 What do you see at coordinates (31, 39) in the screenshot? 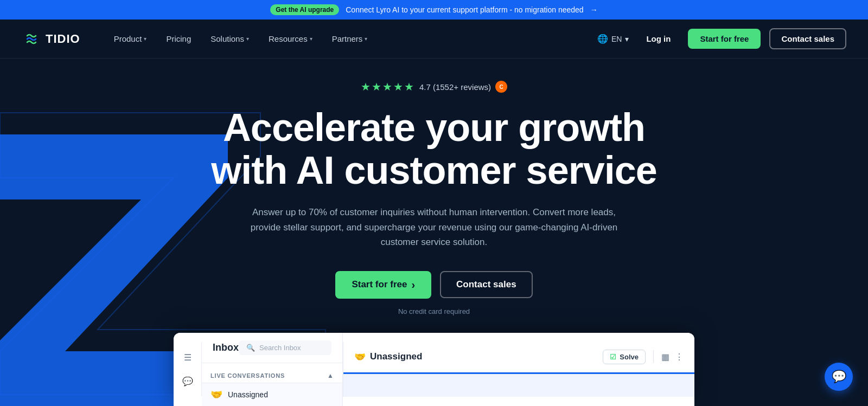
I see `logo-icon` at bounding box center [31, 39].